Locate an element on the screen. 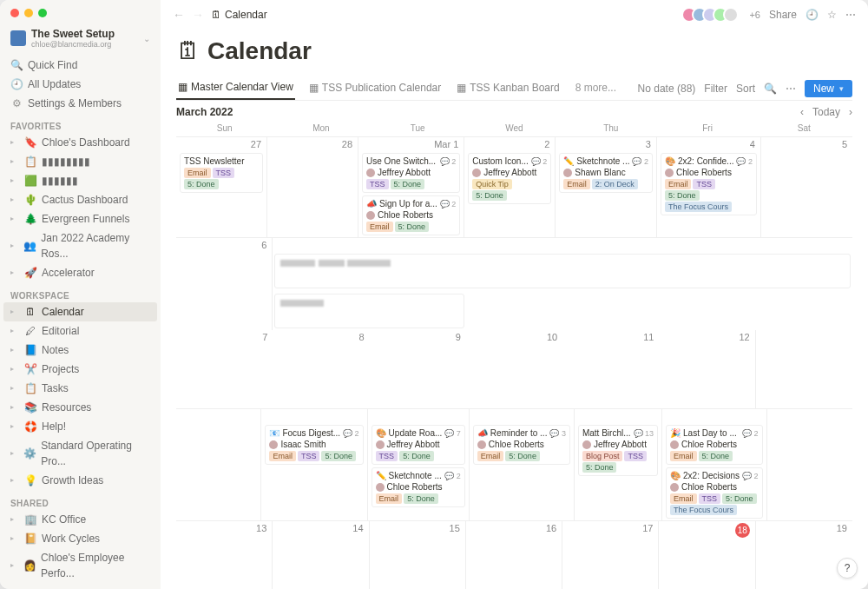 The width and height of the screenshot is (868, 589). sidebar-page: ▸ 📚 Resources is located at coordinates (80, 407).